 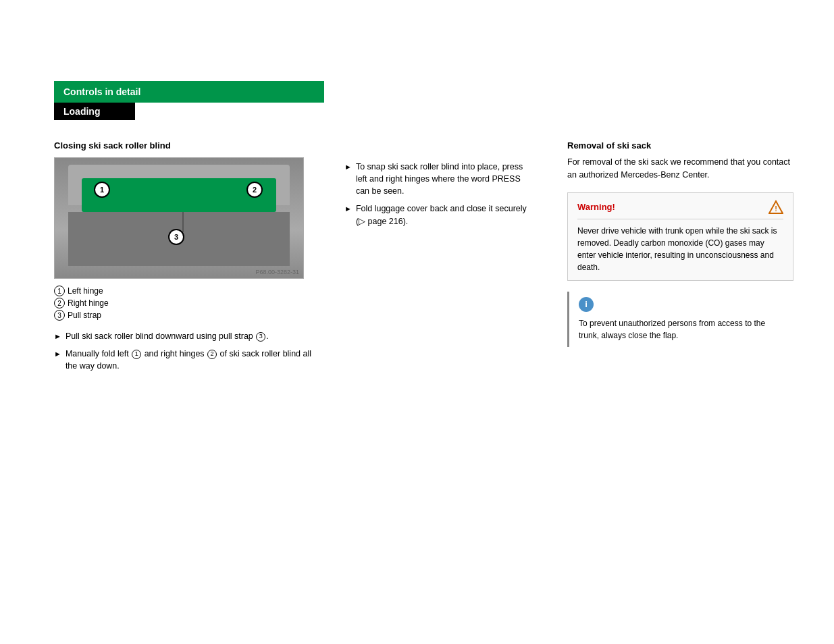 What do you see at coordinates (102, 190) in the screenshot?
I see `callout-1: 1` at bounding box center [102, 190].